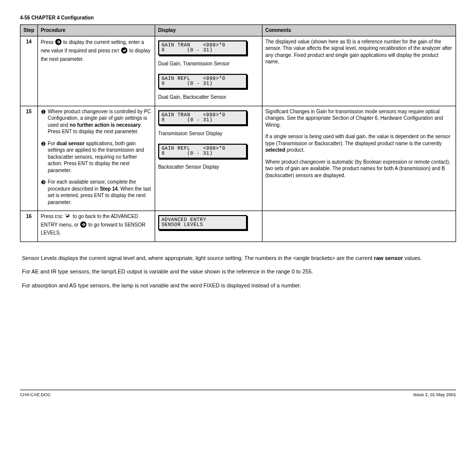  Describe the element at coordinates (29, 31) in the screenshot. I see `col-header-step: Step` at that location.